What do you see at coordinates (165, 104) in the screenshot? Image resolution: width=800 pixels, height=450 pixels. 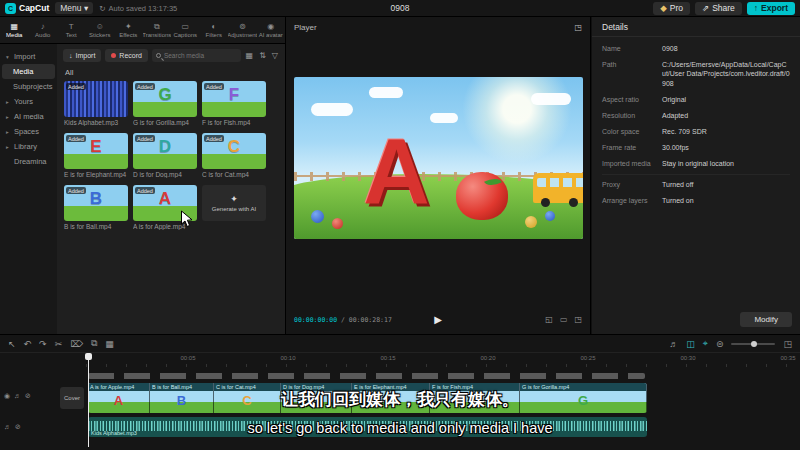 I see `media-item-g-gorilla: AddedG G is for Gorilla.mp4` at bounding box center [165, 104].